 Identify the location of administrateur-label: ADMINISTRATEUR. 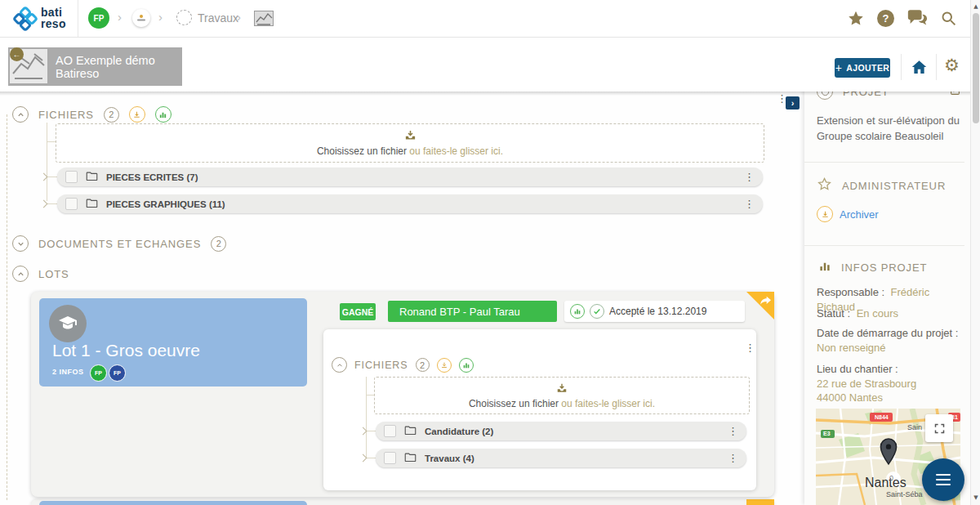
(893, 186).